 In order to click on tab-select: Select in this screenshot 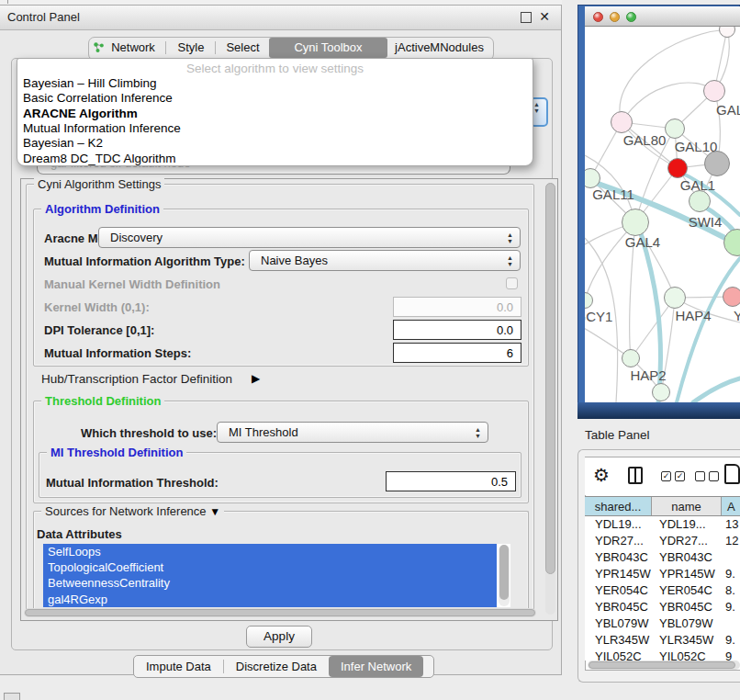, I will do `click(242, 48)`.